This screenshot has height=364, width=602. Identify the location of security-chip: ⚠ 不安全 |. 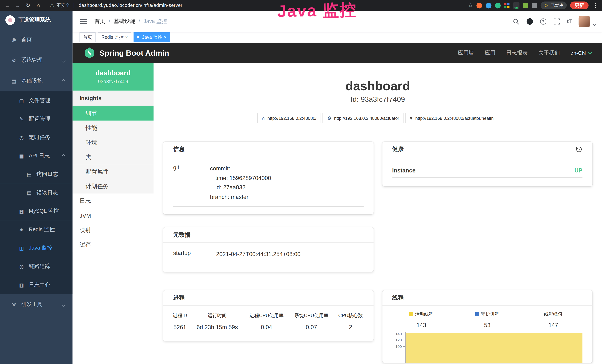
(63, 5).